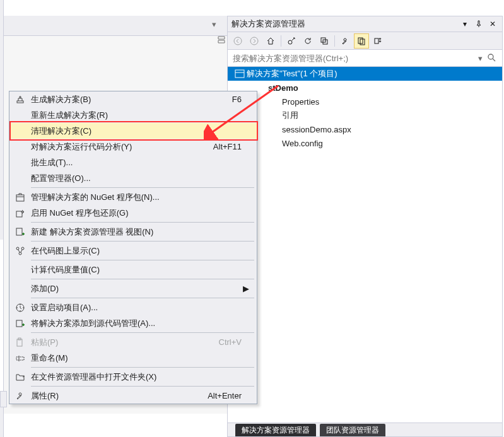 The width and height of the screenshot is (504, 437). I want to click on nuget-icon, so click(20, 197).